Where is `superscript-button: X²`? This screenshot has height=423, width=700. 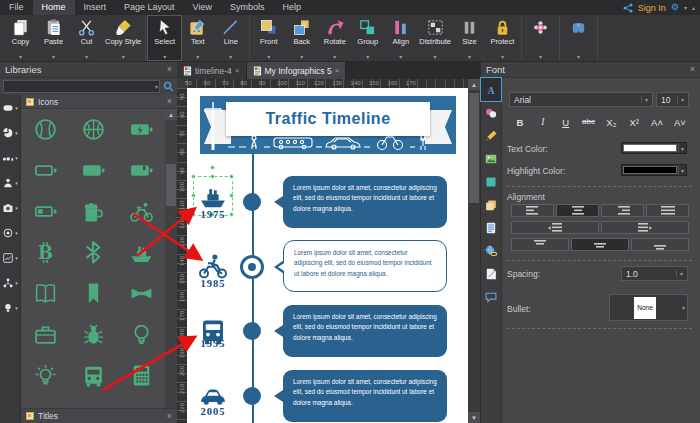 superscript-button: X² is located at coordinates (634, 122).